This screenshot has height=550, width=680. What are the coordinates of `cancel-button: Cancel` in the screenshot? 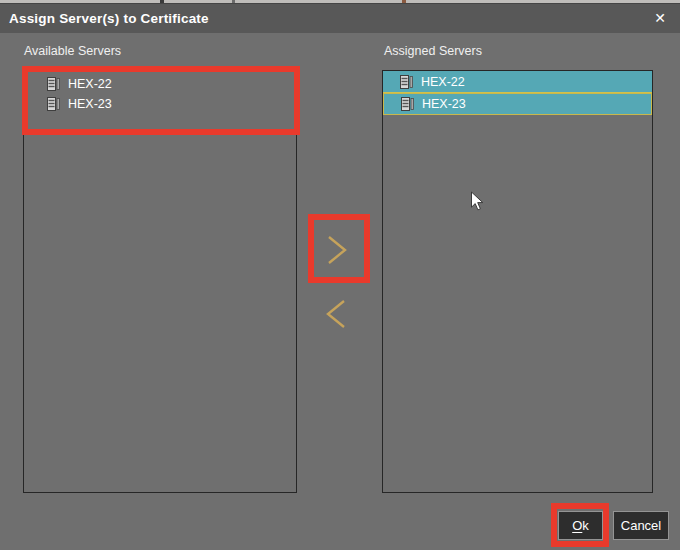 It's located at (641, 526).